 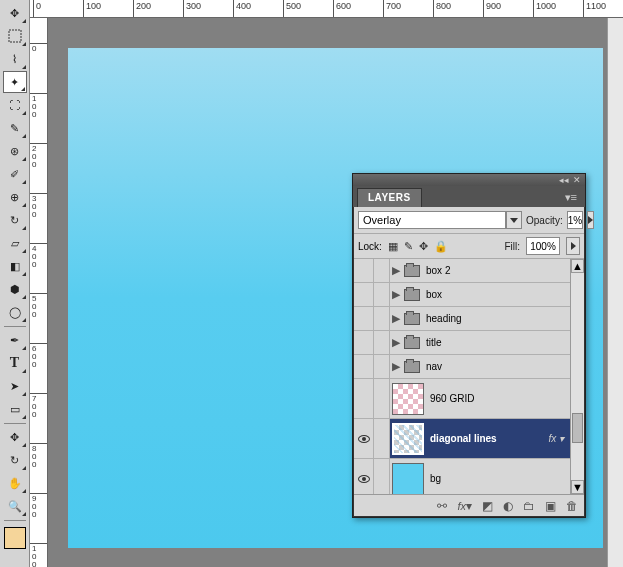 What do you see at coordinates (464, 506) in the screenshot?
I see `layer-style-icon: fx▾` at bounding box center [464, 506].